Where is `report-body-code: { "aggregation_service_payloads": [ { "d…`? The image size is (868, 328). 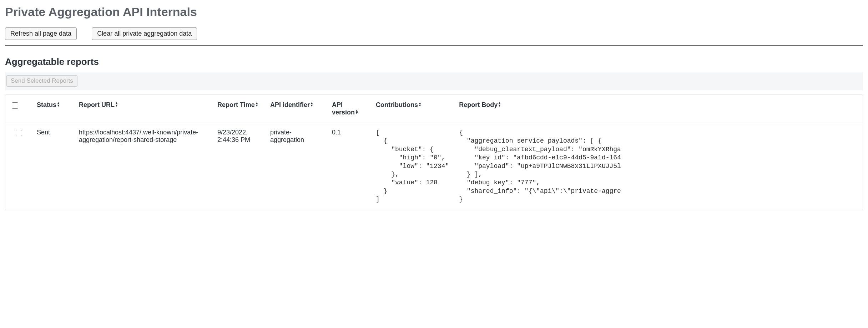 report-body-code: { "aggregation_service_payloads": [ { "d… is located at coordinates (658, 166).